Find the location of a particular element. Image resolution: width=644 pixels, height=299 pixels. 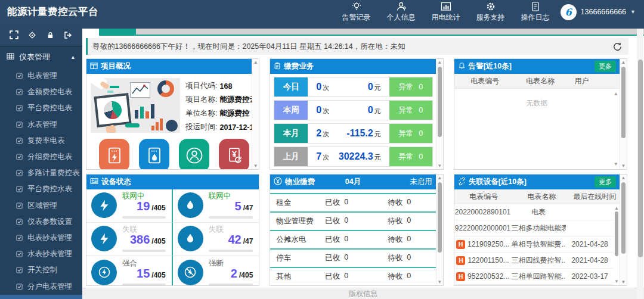

offline-device-row: 20220002890101 电表 is located at coordinates (534, 212).